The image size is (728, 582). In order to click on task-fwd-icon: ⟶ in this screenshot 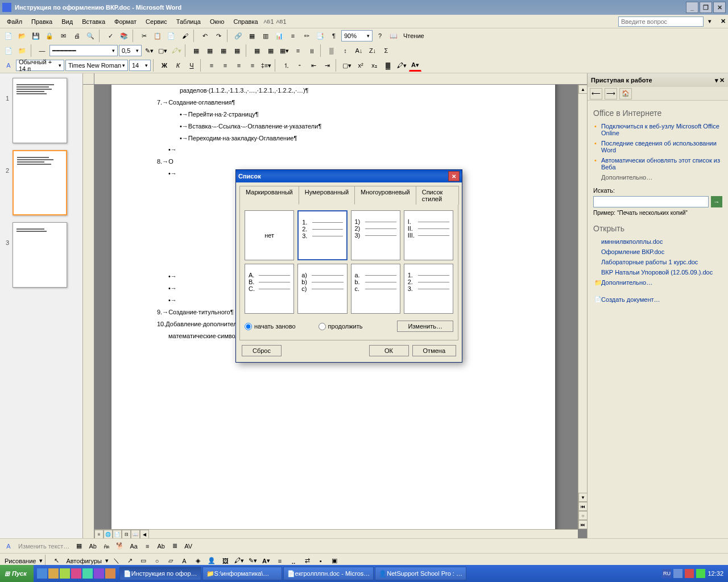, I will do `click(611, 94)`.